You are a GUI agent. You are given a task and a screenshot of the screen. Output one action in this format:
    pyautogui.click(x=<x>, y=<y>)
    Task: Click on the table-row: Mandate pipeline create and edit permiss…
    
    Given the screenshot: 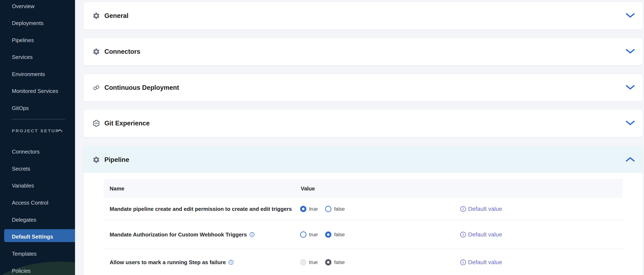 What is the action you would take?
    pyautogui.click(x=363, y=209)
    